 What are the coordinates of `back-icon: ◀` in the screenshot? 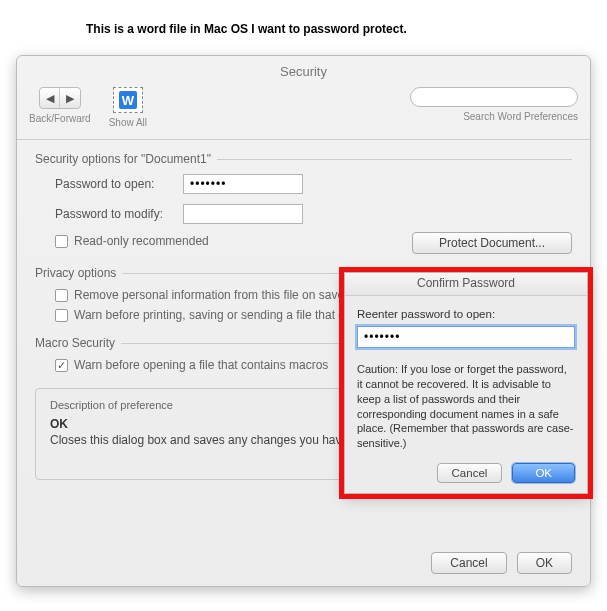 It's located at (50, 98).